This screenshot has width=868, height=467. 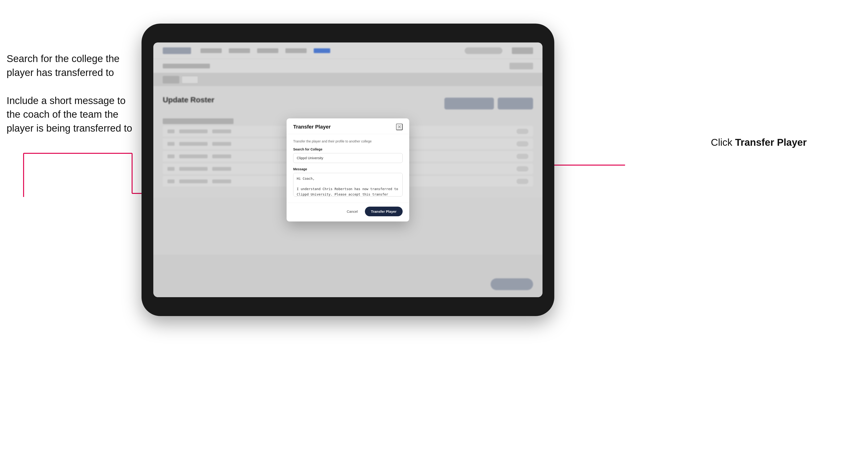 What do you see at coordinates (348, 185) in the screenshot?
I see `message-textarea: Hi Coach, I understand Chris Robertson h…` at bounding box center [348, 185].